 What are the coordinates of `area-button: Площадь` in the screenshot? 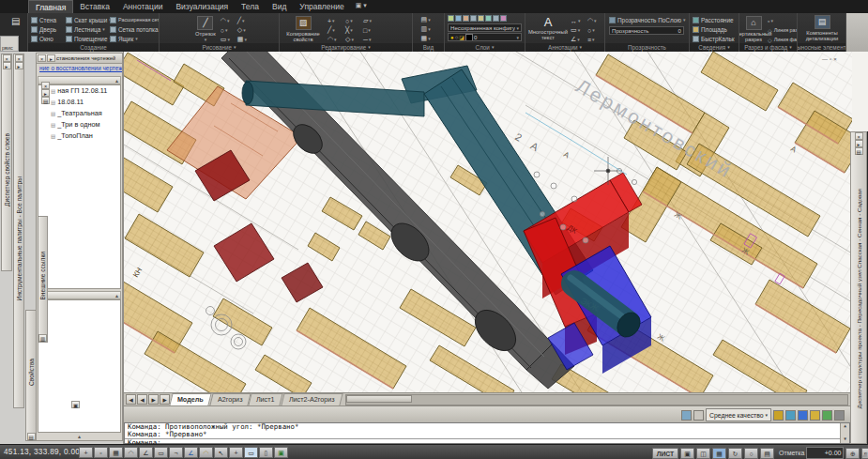 It's located at (715, 29).